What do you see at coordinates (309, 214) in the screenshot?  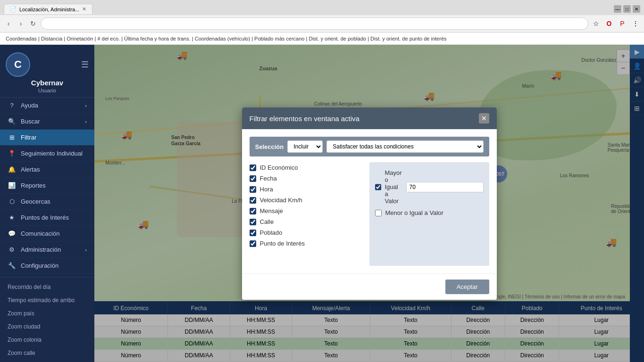 I see `modal-left-panel: ID Económico Fecha Hora` at bounding box center [309, 214].